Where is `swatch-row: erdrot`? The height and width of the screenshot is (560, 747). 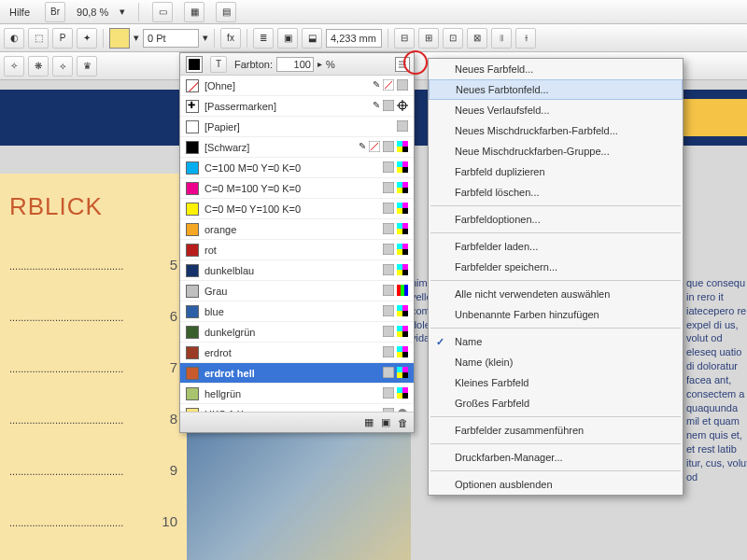
swatch-row: erdrot is located at coordinates (297, 353).